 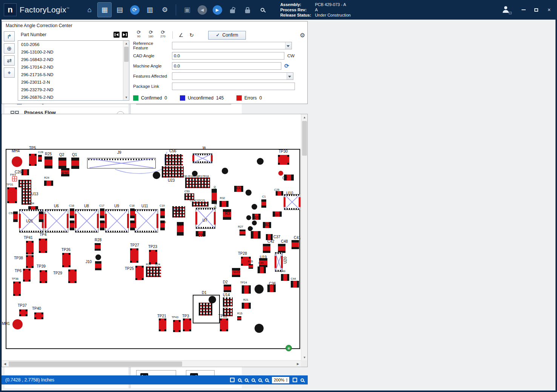 What do you see at coordinates (304, 363) in the screenshot?
I see `scrollbar-corner` at bounding box center [304, 363].